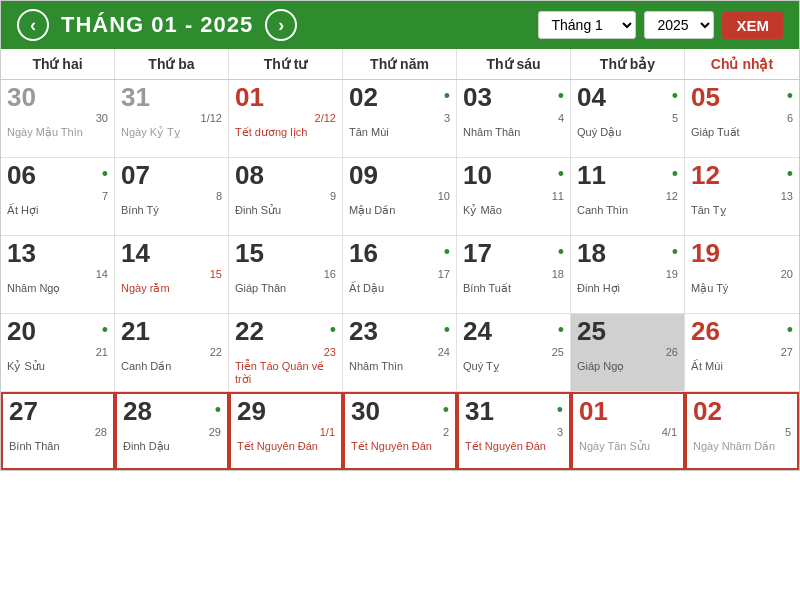  What do you see at coordinates (752, 26) in the screenshot?
I see `xem-button: XEM` at bounding box center [752, 26].